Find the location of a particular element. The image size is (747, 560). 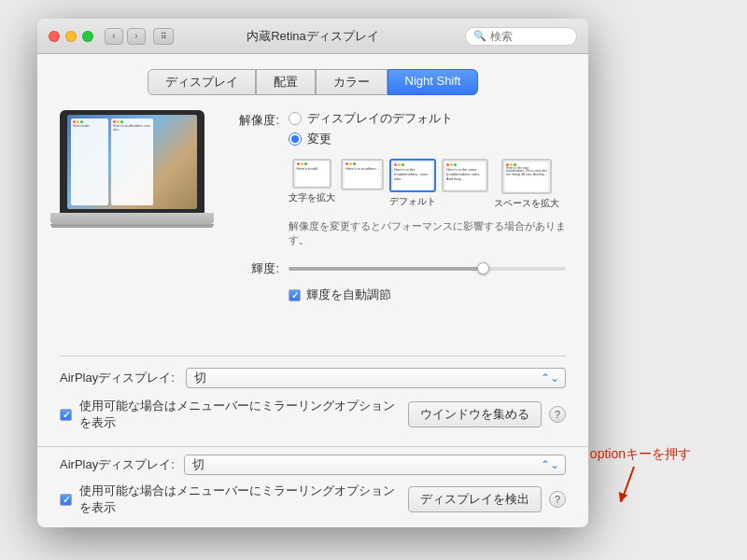

t4-dot-g is located at coordinates (456, 164).